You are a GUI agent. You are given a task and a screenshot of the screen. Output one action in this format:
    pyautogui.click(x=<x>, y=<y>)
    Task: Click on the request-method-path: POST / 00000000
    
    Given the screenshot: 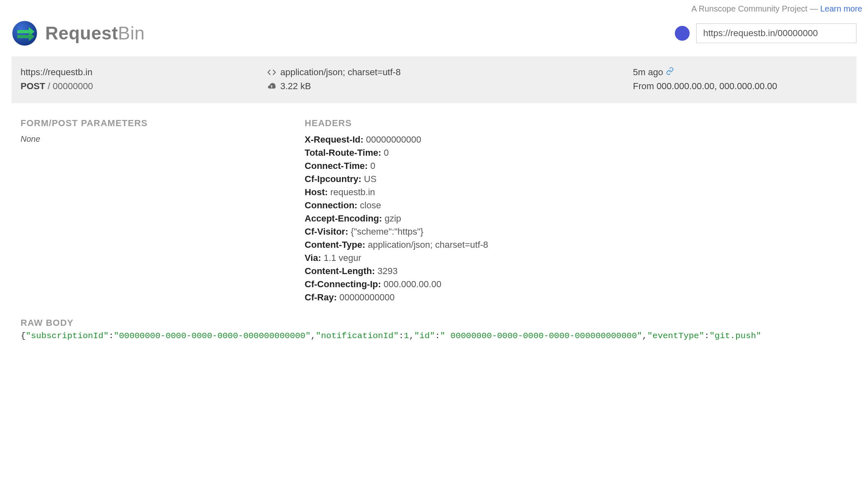 What is the action you would take?
    pyautogui.click(x=140, y=86)
    